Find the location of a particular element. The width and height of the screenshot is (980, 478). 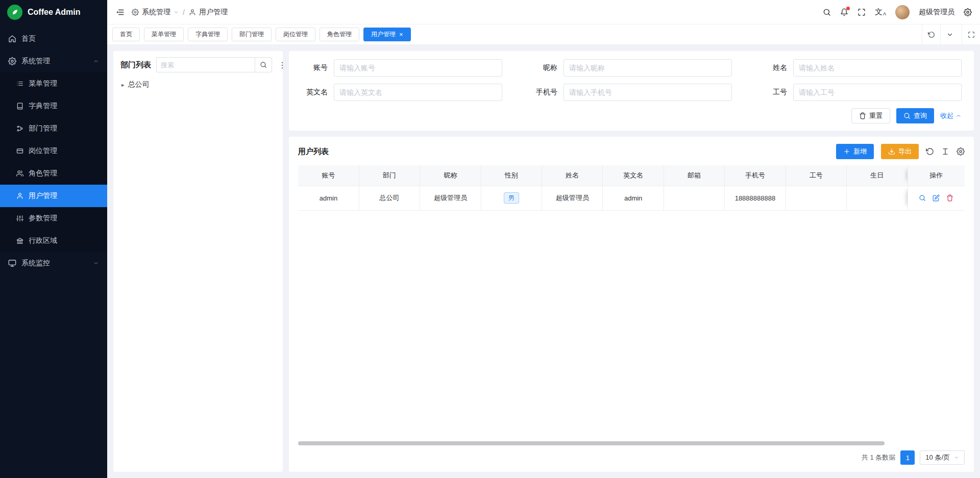

tab-user-management: 用户管理 × is located at coordinates (387, 35).